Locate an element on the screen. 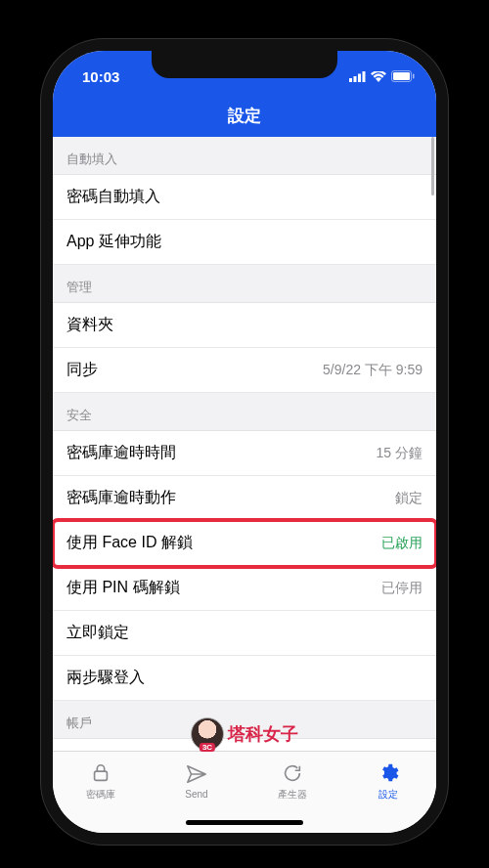 The image size is (489, 868). row-password-autofill: 密碼自動填入 is located at coordinates (244, 197).